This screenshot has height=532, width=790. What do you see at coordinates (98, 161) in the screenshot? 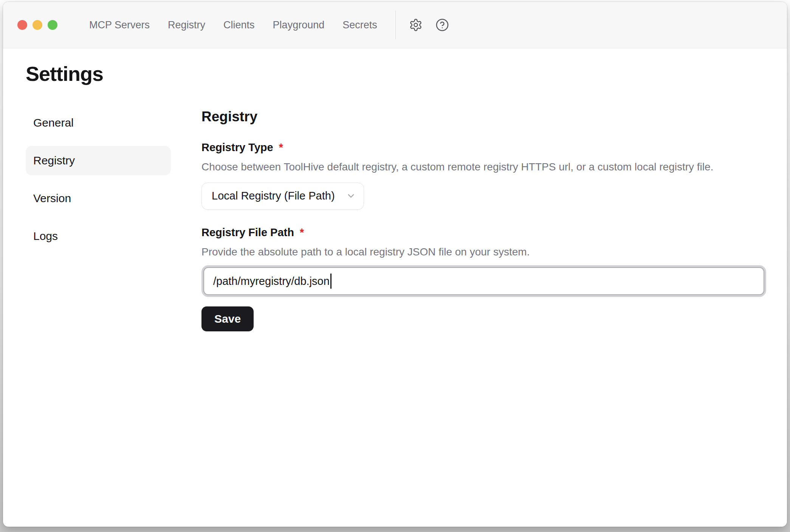
I see `sidebar-item-registry: Registry` at bounding box center [98, 161].